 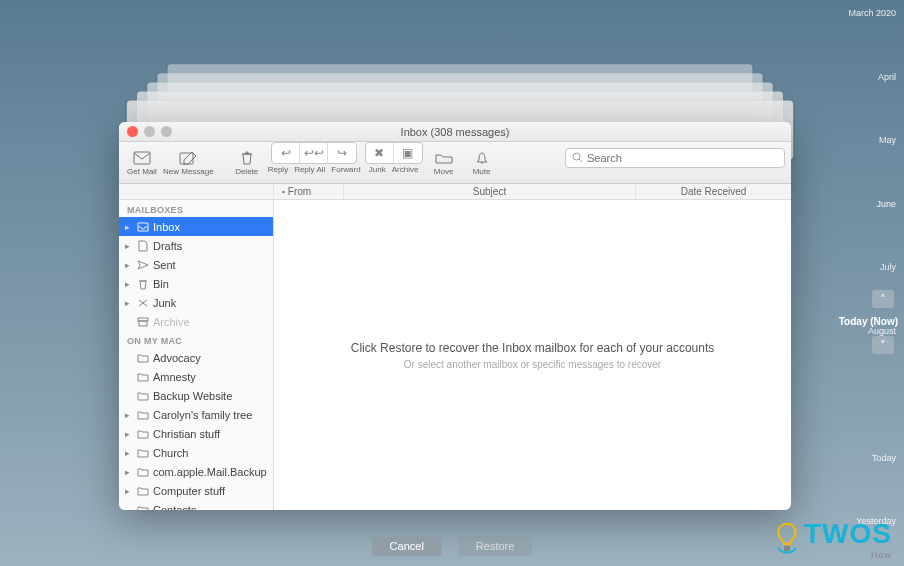 What do you see at coordinates (168, 246) in the screenshot?
I see `sidebar-item-label: Drafts` at bounding box center [168, 246].